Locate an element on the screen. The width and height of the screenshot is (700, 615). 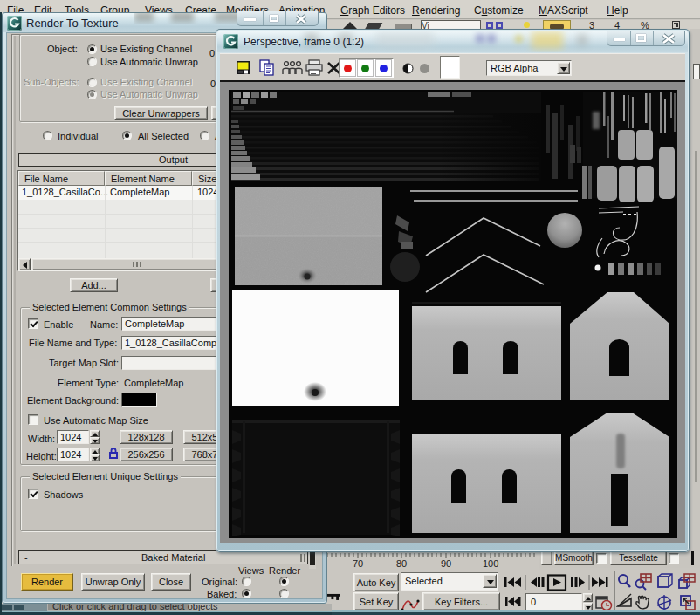
svg-text: 100 is located at coordinates (491, 564).